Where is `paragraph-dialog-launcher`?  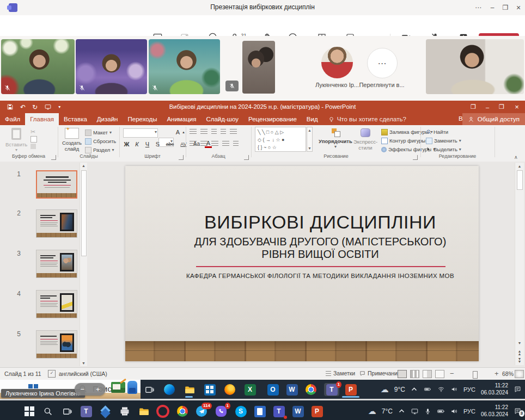 paragraph-dialog-launcher is located at coordinates (246, 158).